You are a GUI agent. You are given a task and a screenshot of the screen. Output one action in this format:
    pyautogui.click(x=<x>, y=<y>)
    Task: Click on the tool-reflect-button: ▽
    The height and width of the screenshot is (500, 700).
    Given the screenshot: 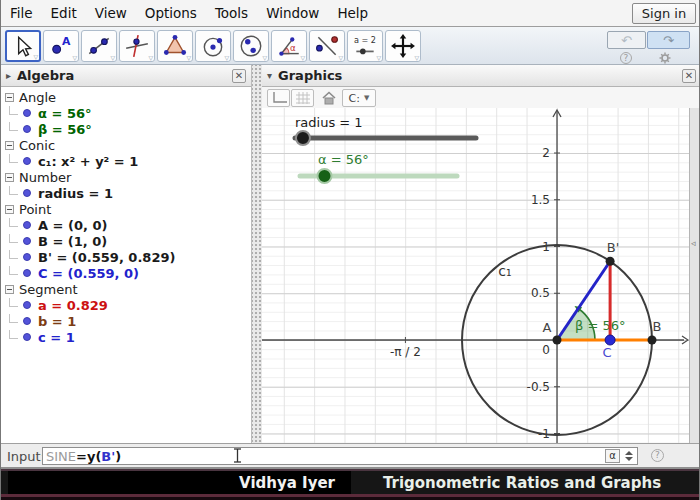 What is the action you would take?
    pyautogui.click(x=327, y=46)
    